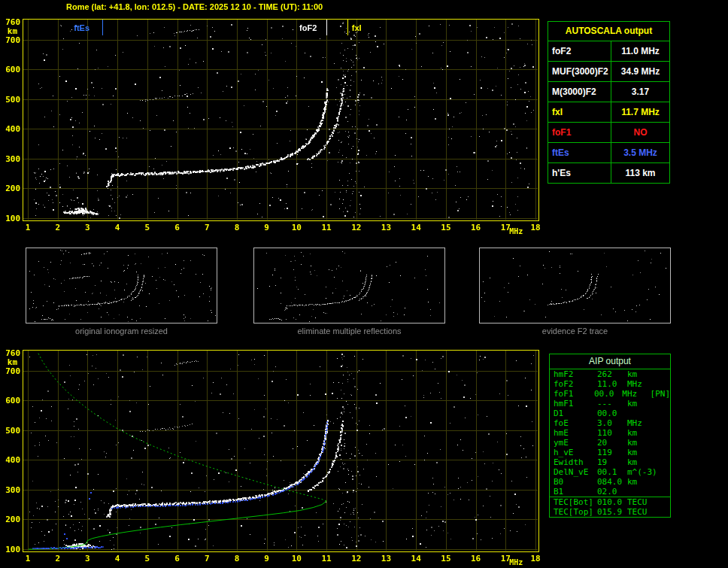 Image resolution: width=728 pixels, height=568 pixels. What do you see at coordinates (81, 28) in the screenshot?
I see `ftEs-marker-label: ftEs` at bounding box center [81, 28].